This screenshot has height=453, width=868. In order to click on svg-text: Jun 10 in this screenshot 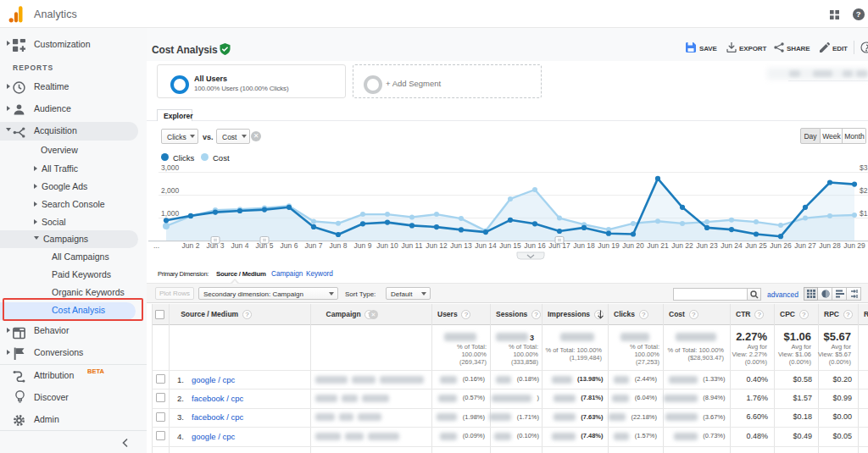, I will do `click(387, 246)`.